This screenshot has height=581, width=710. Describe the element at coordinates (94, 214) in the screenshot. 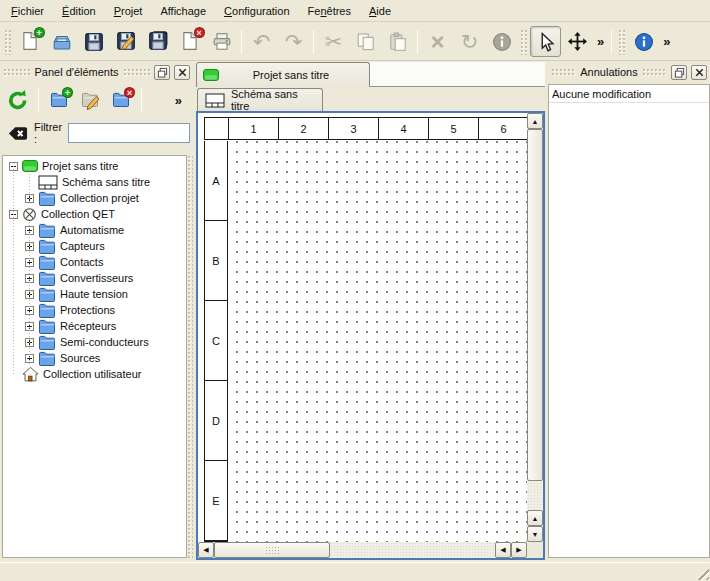

I see `tree-item-collection-qet: Collection QET` at that location.